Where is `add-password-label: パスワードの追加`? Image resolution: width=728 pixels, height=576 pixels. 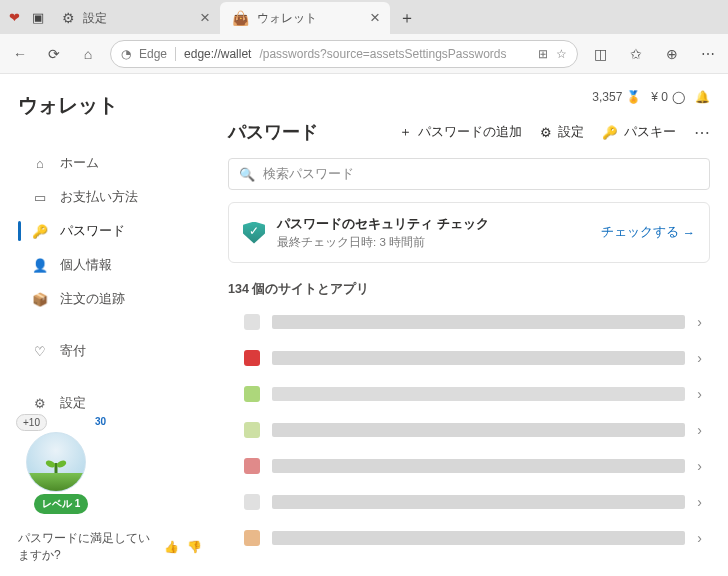 add-password-label: パスワードの追加 is located at coordinates (470, 132).